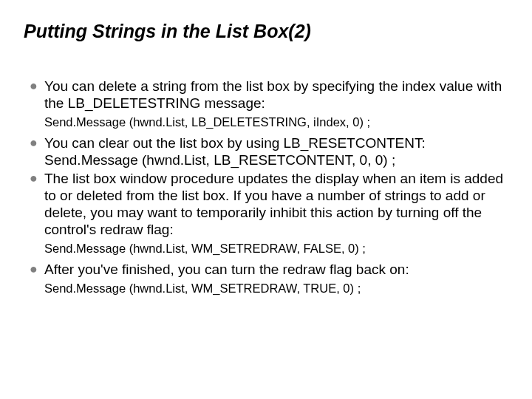  What do you see at coordinates (269, 250) in the screenshot?
I see `code-line: Send.Message (hwnd.List, WM_SETREDRAW, F…` at bounding box center [269, 250].